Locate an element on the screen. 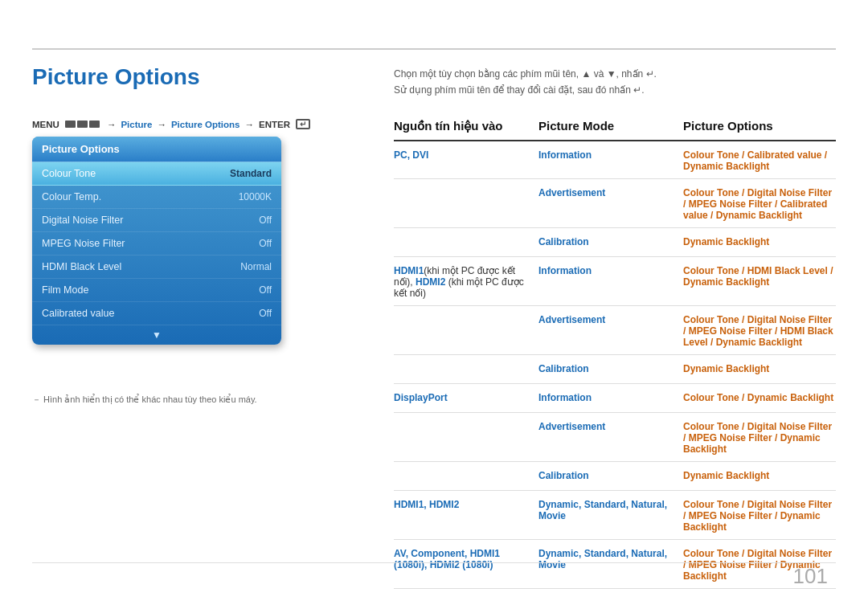 This screenshot has width=868, height=613. panel-item-label-mpeg-noise: MPEG Noise Filter is located at coordinates (84, 243).